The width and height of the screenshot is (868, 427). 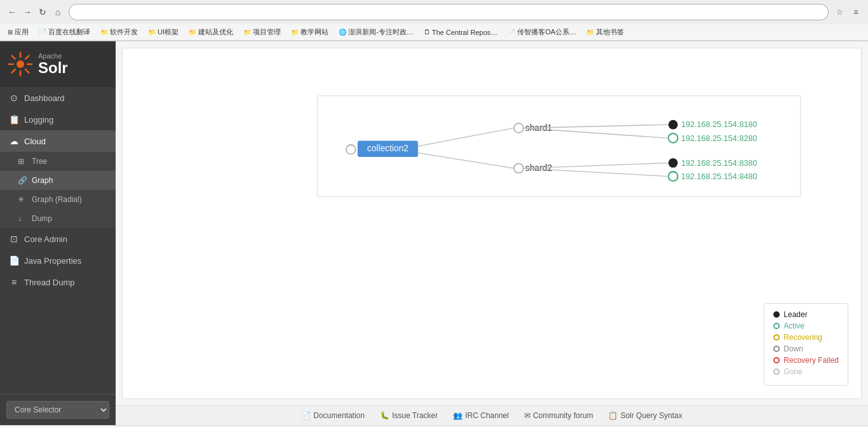 What do you see at coordinates (559, 416) in the screenshot?
I see `footer-link-community-forum: ✉ Community forum` at bounding box center [559, 416].